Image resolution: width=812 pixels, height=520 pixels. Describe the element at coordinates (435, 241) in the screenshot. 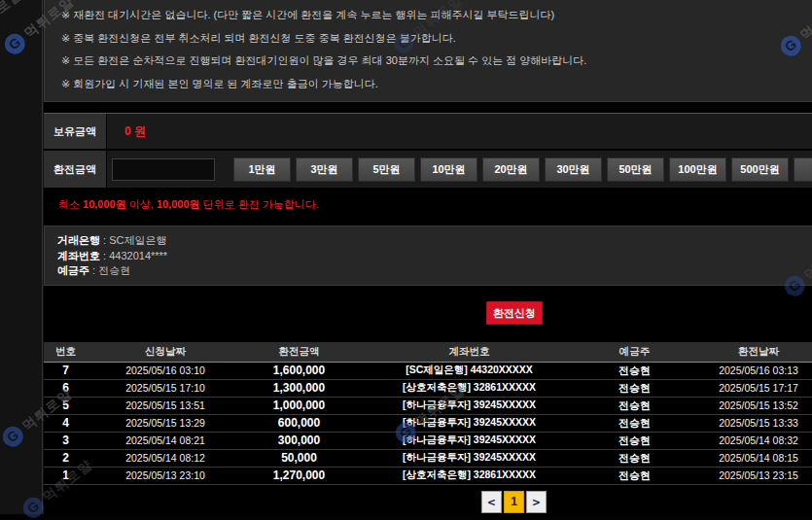

I see `bank-name-line: 거래은행 : SC제일은행` at that location.